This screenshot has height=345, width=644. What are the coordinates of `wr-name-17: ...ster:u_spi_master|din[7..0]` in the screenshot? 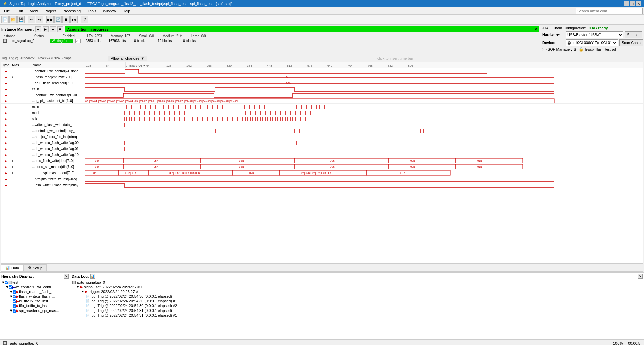 It's located at (58, 167).